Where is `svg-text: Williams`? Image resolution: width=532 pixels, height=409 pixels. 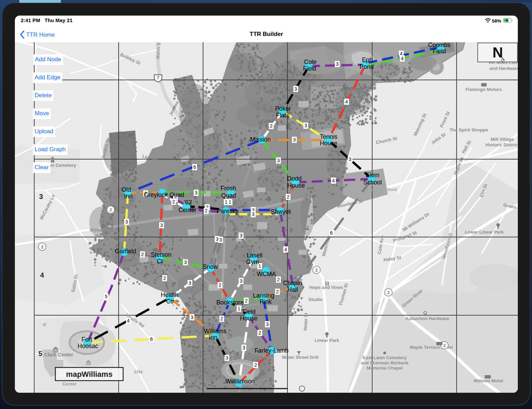
svg-text: Williams is located at coordinates (215, 331).